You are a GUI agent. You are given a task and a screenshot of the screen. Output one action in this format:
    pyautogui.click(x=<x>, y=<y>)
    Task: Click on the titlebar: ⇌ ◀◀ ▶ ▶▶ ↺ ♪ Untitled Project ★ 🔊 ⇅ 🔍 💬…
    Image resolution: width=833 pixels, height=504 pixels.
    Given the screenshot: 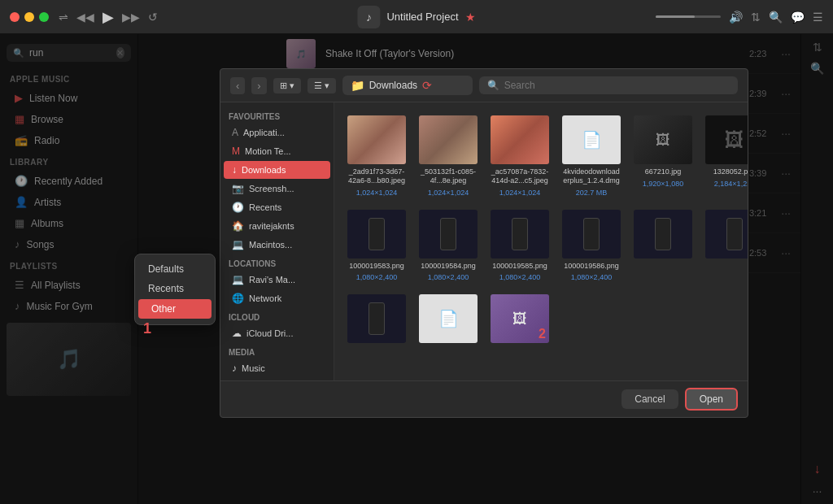 What is the action you would take?
    pyautogui.click(x=416, y=17)
    